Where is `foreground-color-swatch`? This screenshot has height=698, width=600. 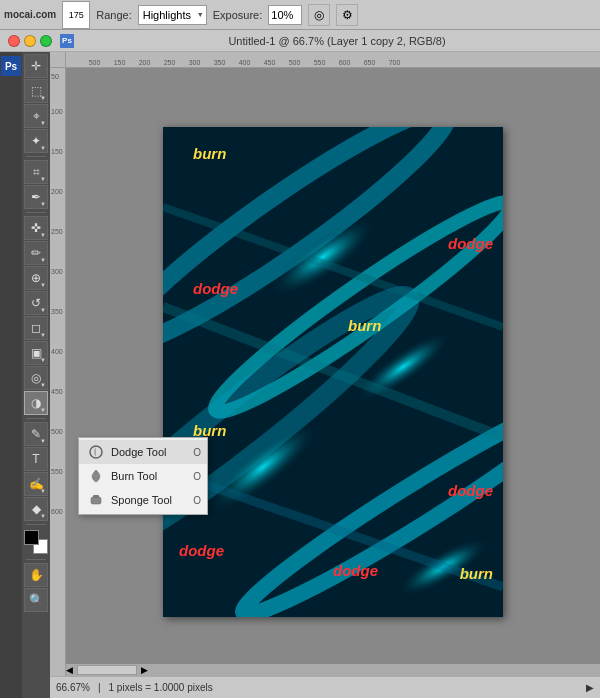 foreground-color-swatch is located at coordinates (32, 538).